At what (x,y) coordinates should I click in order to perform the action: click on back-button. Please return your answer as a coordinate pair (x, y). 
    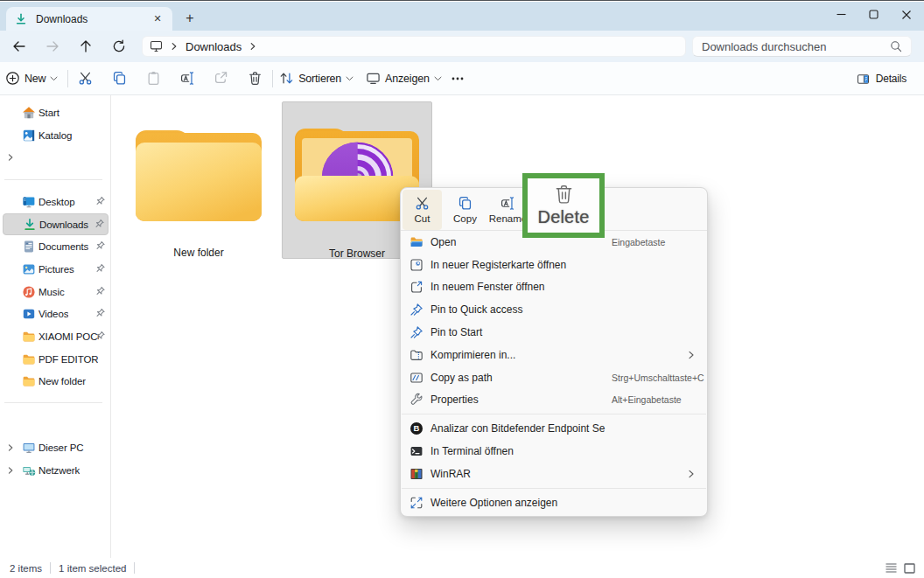
    Looking at the image, I should click on (19, 46).